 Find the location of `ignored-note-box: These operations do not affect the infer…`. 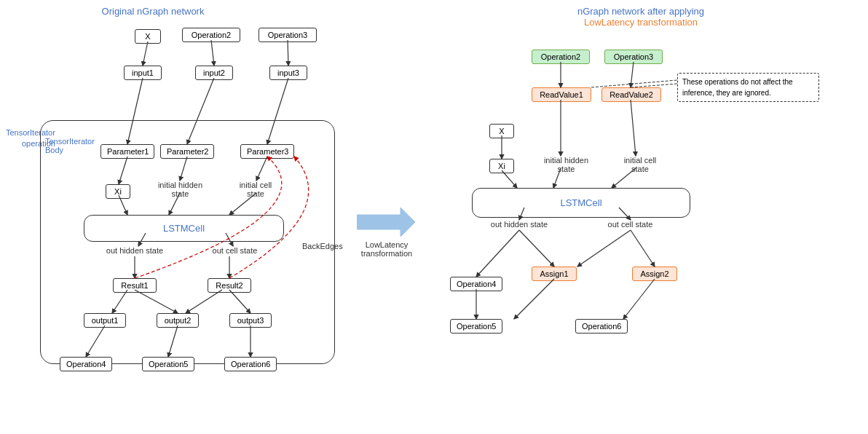

ignored-note-box: These operations do not affect the infer… is located at coordinates (749, 87).